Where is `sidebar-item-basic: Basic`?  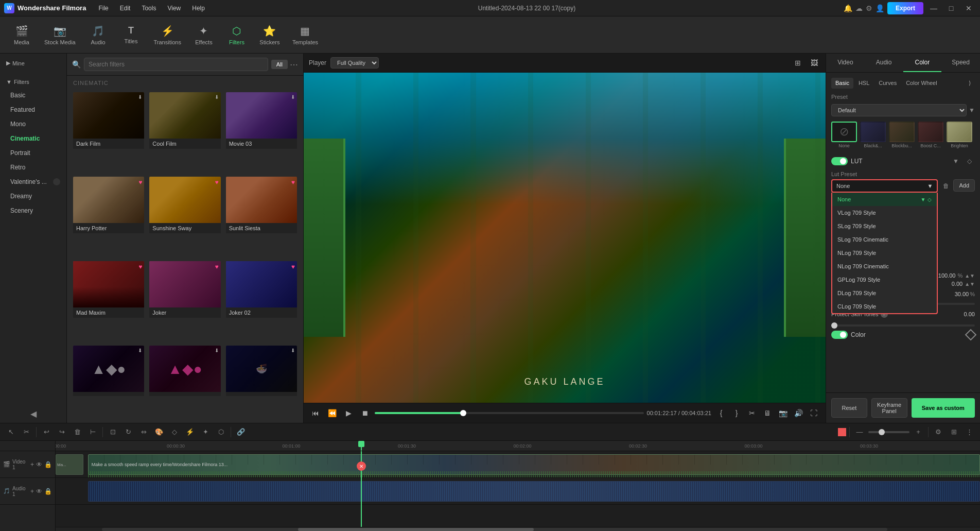 sidebar-item-basic: Basic is located at coordinates (33, 95).